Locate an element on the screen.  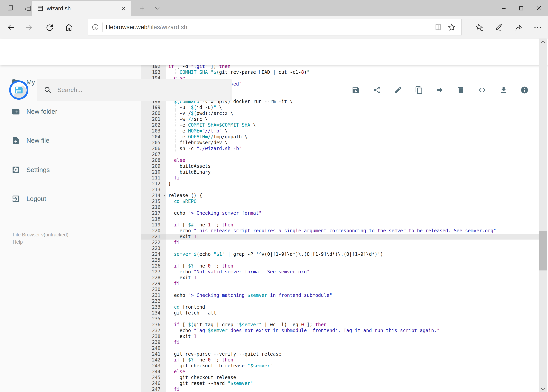
code-line: 241 git rev-parse --verify --quiet relea… is located at coordinates (340, 354).